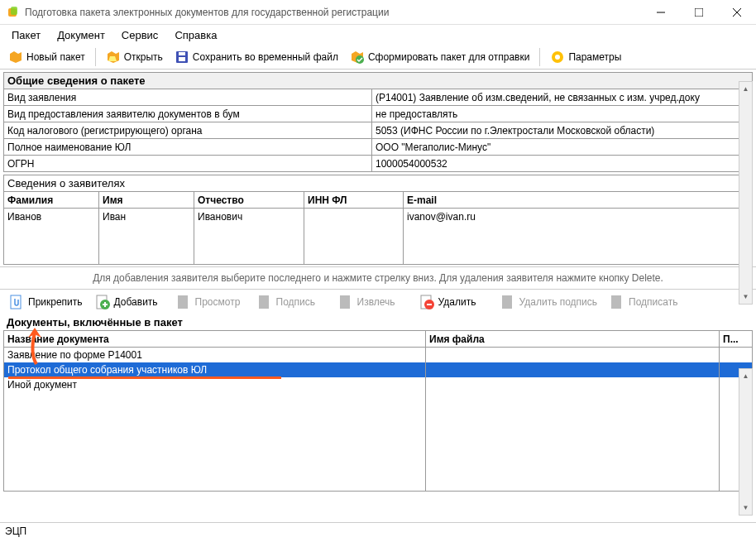  Describe the element at coordinates (136, 302) in the screenshot. I see `add-label: Добавить` at that location.